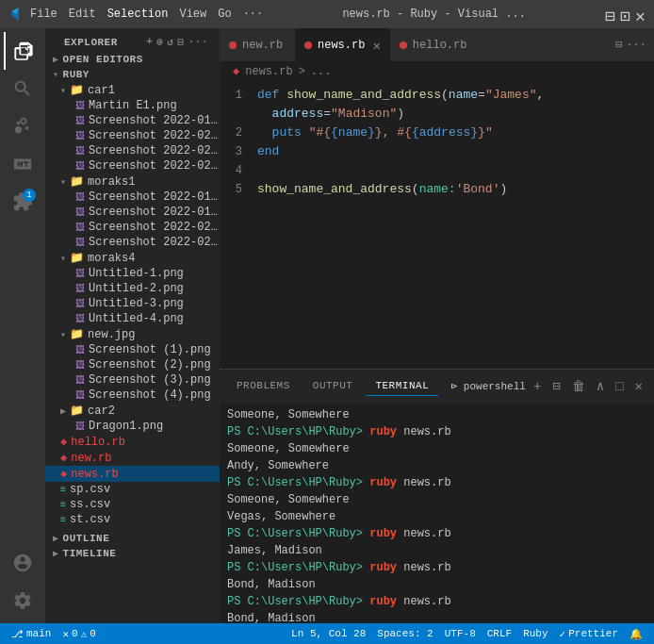 The image size is (654, 644). I want to click on statusbar: ⎇ main ✕ 0 ⚠ 0 Ln 5, Col 28 Spaces: 2 UT…, so click(327, 634).